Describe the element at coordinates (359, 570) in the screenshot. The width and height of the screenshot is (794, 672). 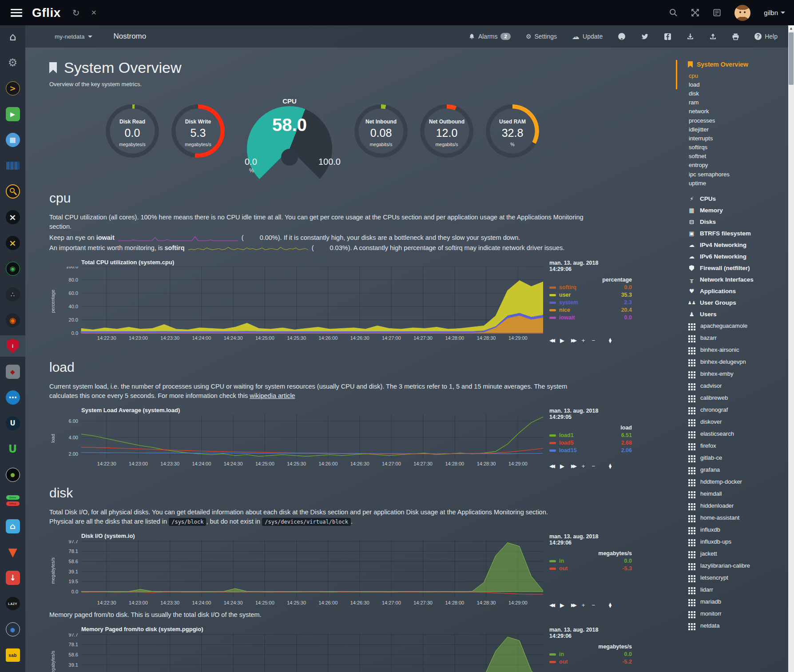
I see `chart-system-io: megabytes/sDisk I/O (system.io)0.019.539…` at that location.